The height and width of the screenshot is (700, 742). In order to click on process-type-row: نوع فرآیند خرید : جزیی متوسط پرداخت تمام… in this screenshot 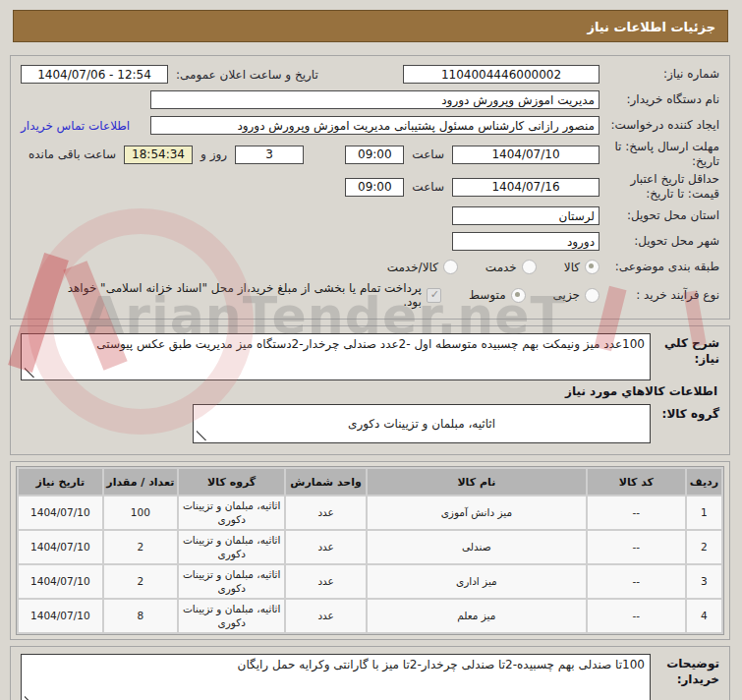, I will do `click(370, 295)`.